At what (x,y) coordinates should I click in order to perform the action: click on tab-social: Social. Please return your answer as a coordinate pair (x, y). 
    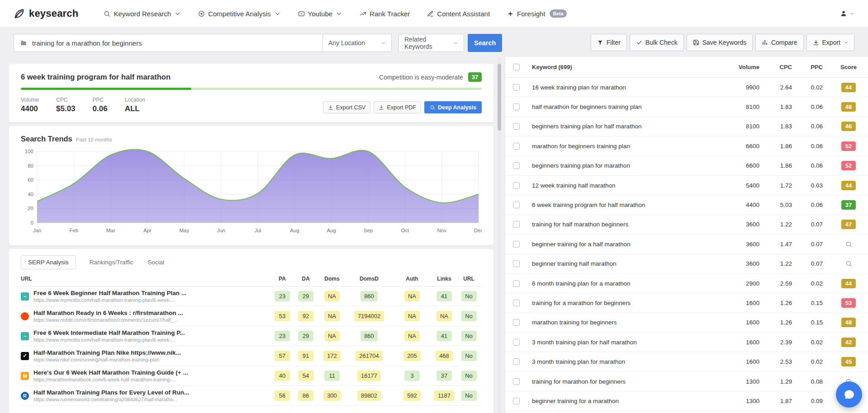
    Looking at the image, I should click on (157, 262).